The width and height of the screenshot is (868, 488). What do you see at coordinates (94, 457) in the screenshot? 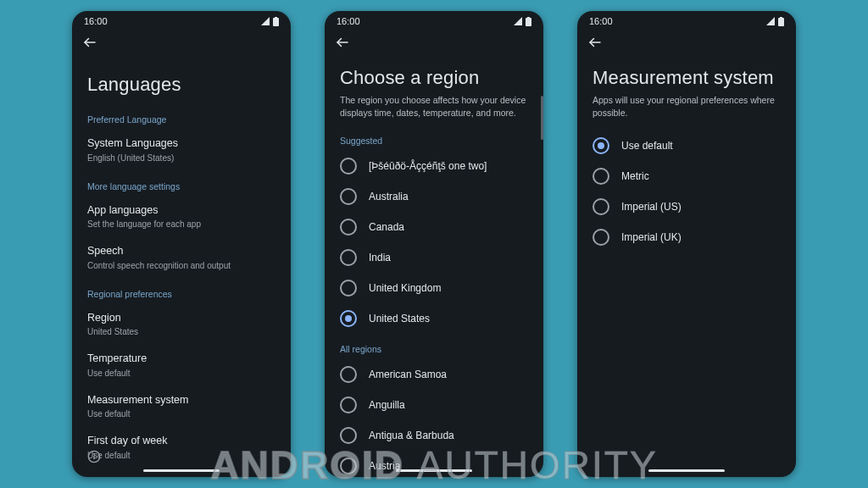
I see `info-icon` at bounding box center [94, 457].